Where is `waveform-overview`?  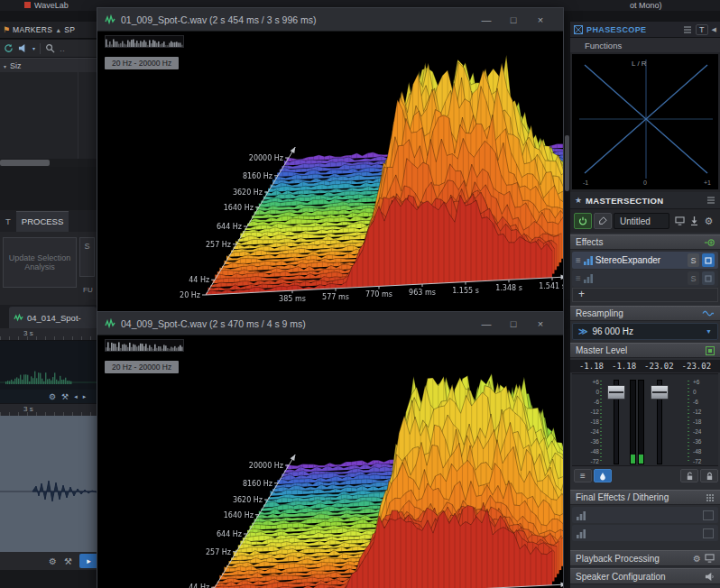
waveform-overview is located at coordinates (49, 365).